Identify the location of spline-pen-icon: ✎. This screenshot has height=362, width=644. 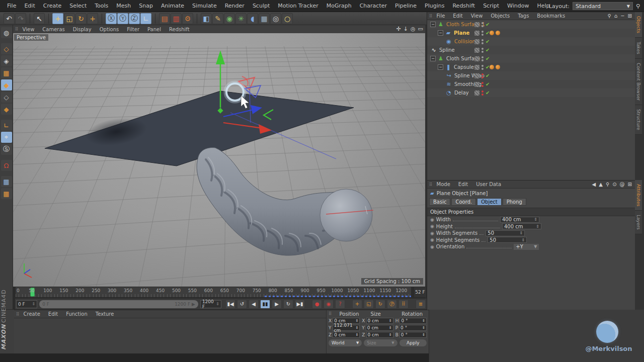
(218, 19).